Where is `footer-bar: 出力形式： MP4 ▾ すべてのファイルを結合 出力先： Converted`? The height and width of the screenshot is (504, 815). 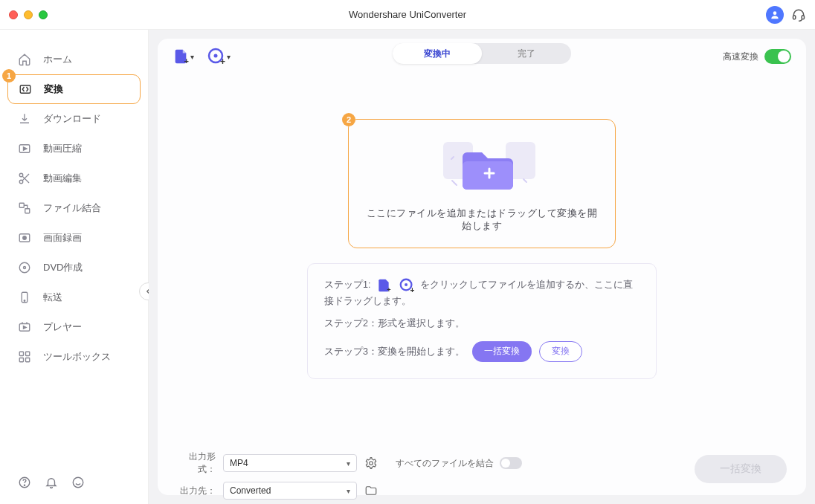 footer-bar: 出力形式： MP4 ▾ すべてのファイルを結合 出力先： Converted is located at coordinates (482, 470).